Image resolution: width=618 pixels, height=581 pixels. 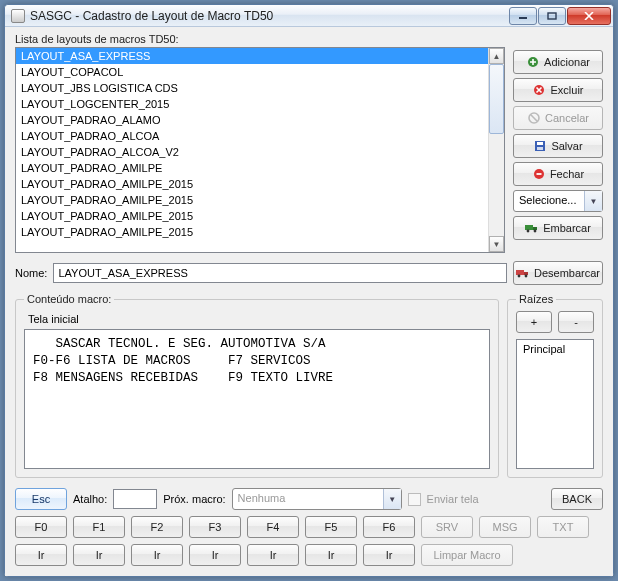 I want to click on enviar-tela-label: Enviar tela, so click(x=453, y=499).